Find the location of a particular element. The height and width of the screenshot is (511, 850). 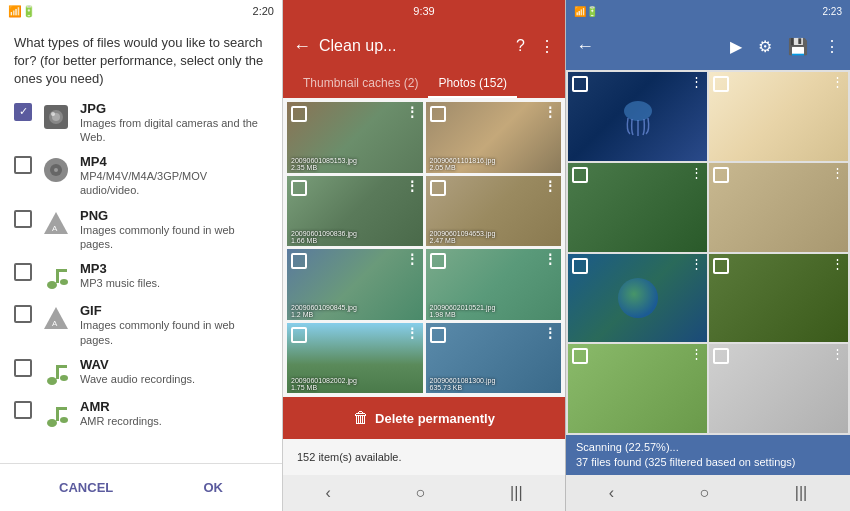

gallery-nav-back: ‹ is located at coordinates (612, 493).